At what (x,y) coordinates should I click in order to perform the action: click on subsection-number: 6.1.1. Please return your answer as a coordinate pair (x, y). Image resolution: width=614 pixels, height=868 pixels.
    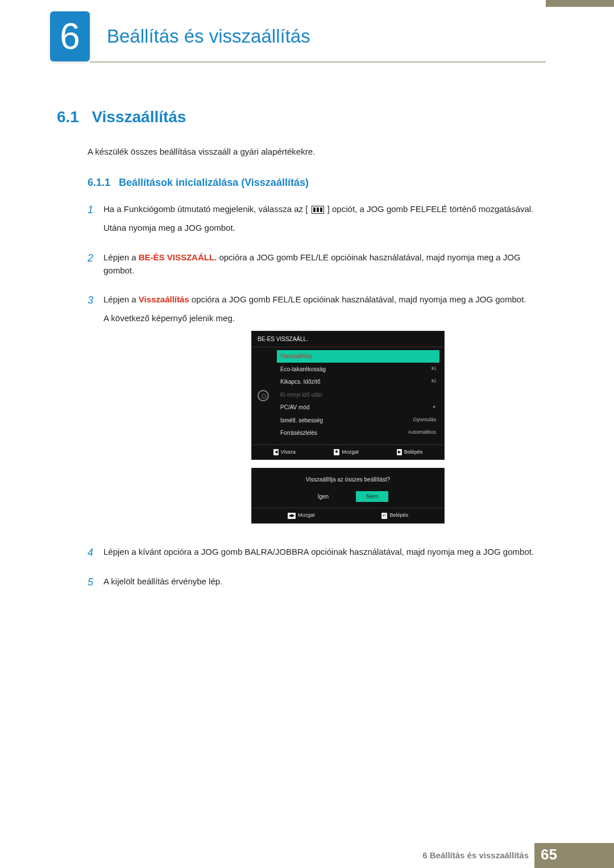
    Looking at the image, I should click on (99, 182).